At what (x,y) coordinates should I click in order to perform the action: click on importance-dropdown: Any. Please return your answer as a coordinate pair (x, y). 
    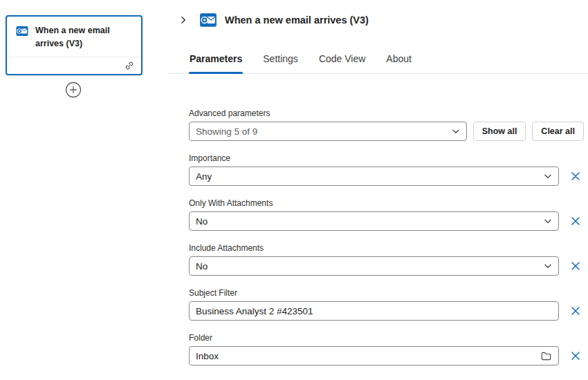
    Looking at the image, I should click on (374, 176).